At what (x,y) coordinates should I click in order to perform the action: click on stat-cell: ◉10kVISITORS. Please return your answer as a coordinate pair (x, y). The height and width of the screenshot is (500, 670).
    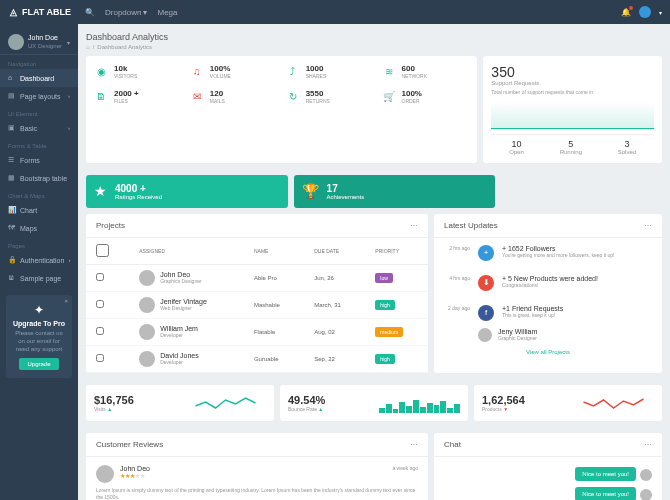
    Looking at the image, I should click on (138, 72).